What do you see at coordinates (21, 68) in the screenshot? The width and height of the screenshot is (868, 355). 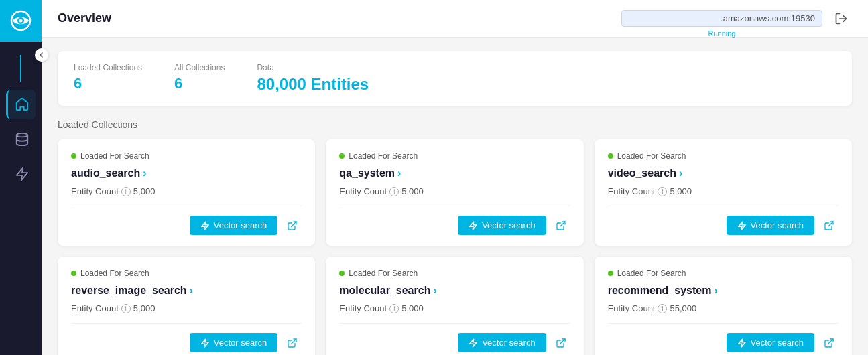 I see `sidebar-active-indicator` at bounding box center [21, 68].